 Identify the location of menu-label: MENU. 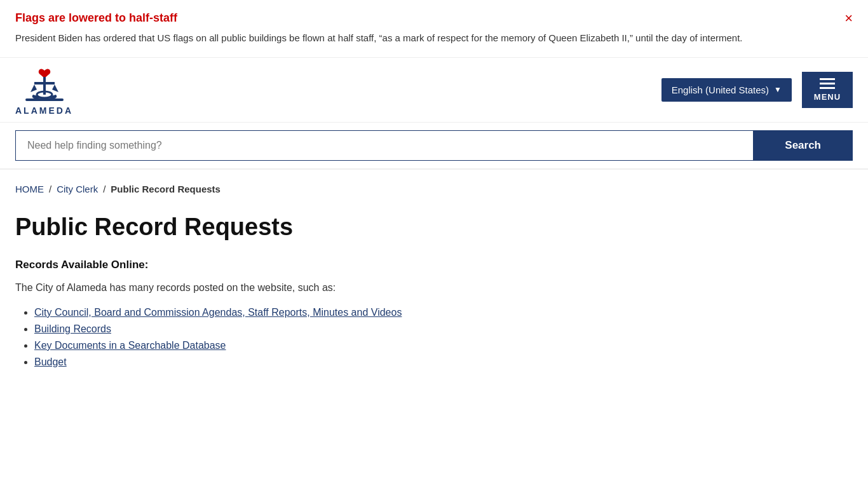
(827, 97).